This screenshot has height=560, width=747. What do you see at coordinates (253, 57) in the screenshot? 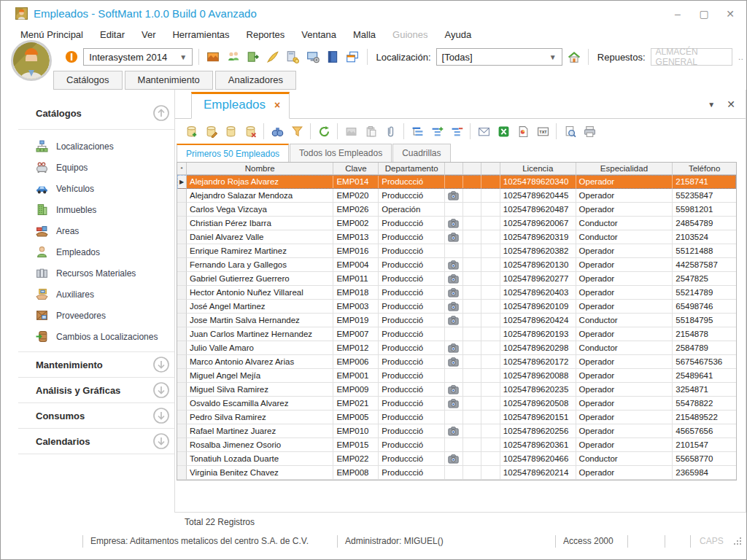
I see `archive-out-icon` at bounding box center [253, 57].